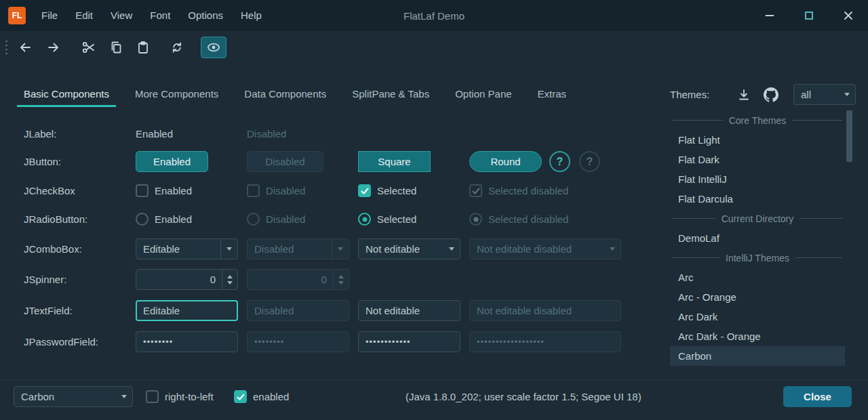  Describe the element at coordinates (251, 16) in the screenshot. I see `menu-help: Help` at that location.